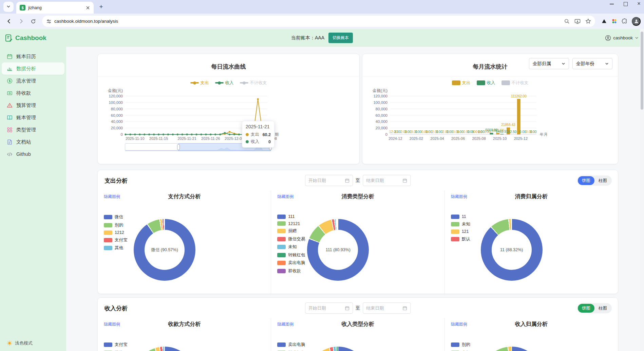 This screenshot has width=644, height=351. Describe the element at coordinates (549, 64) in the screenshot. I see `belong-filter-select: 全部归属` at that location.